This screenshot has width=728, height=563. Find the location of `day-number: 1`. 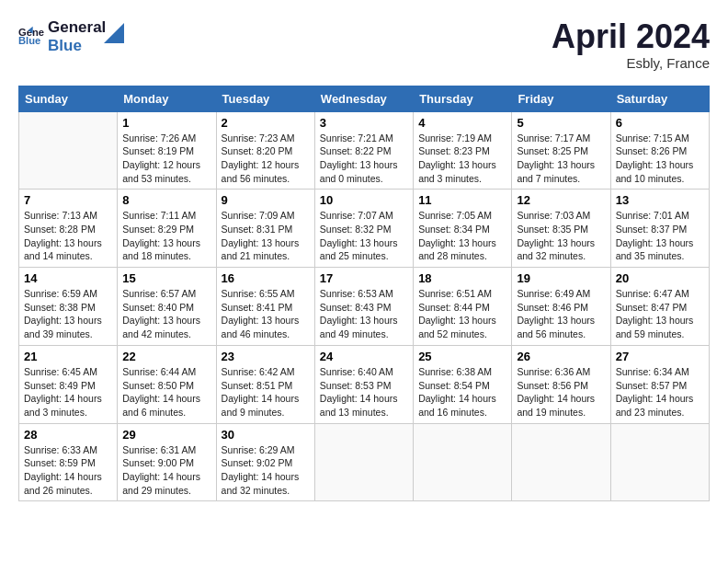

day-number: 1 is located at coordinates (166, 123).